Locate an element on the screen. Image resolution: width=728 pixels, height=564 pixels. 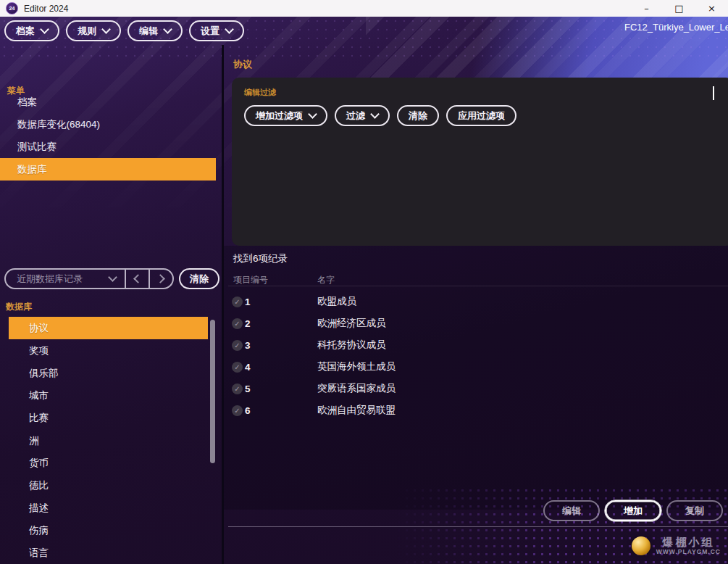
sidebar-scrollbar is located at coordinates (213, 391).